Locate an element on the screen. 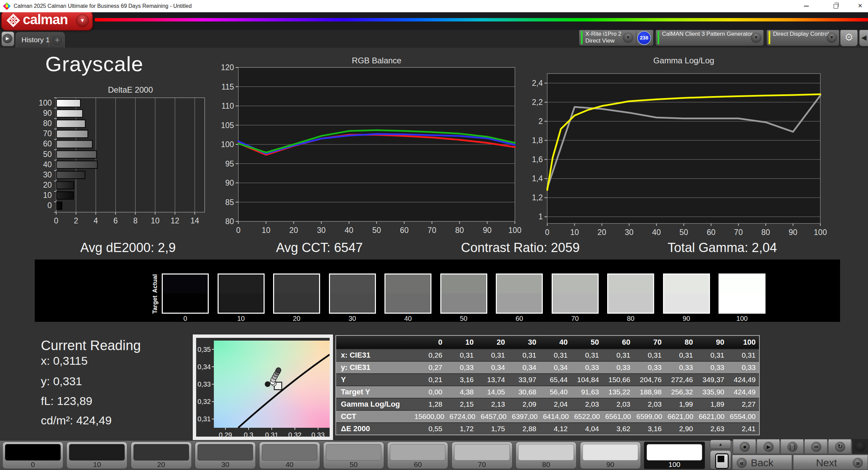 The image size is (868, 470). table-cell: 256,32 is located at coordinates (681, 392).